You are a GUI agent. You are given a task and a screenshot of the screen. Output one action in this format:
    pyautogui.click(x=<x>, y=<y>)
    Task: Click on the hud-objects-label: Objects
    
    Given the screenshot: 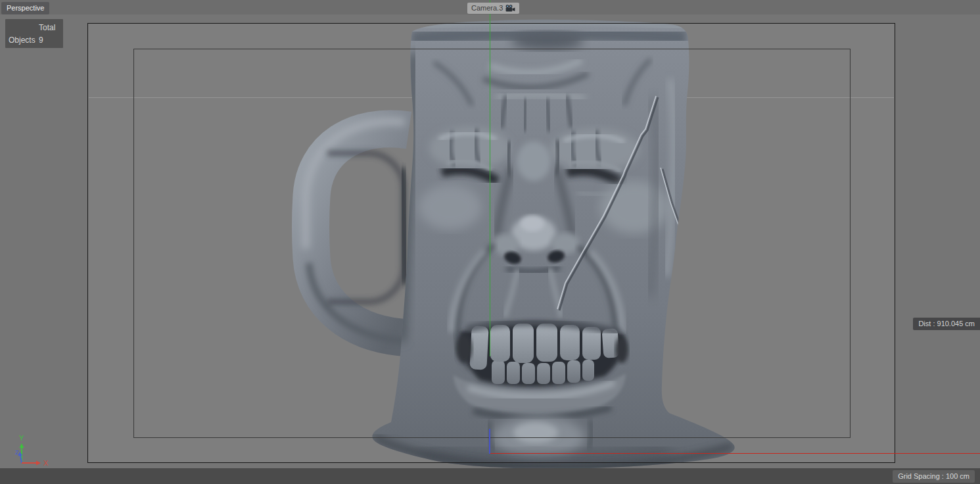 What is the action you would take?
    pyautogui.click(x=24, y=40)
    